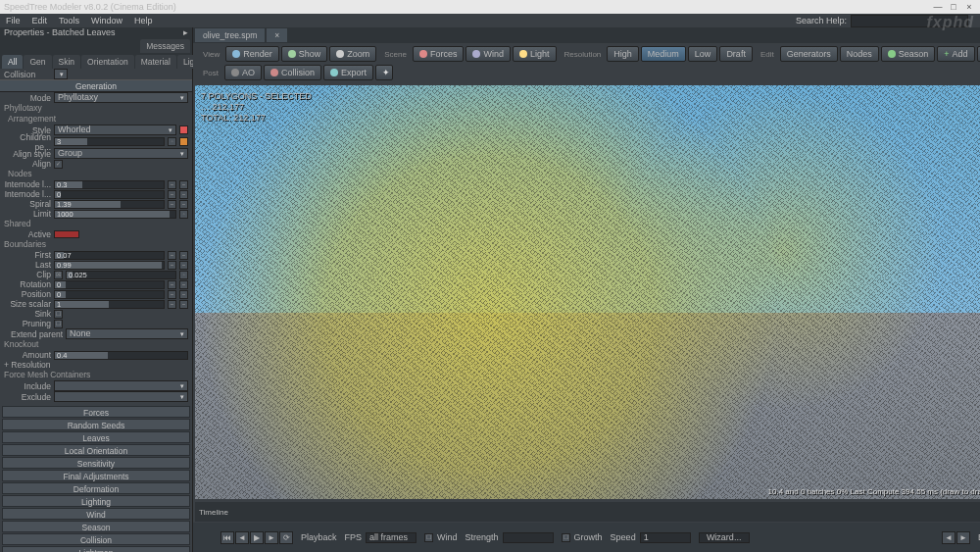 The width and height of the screenshot is (980, 552). I want to click on post-toolbar: Post AO Collision Export ✦, so click(586, 75).